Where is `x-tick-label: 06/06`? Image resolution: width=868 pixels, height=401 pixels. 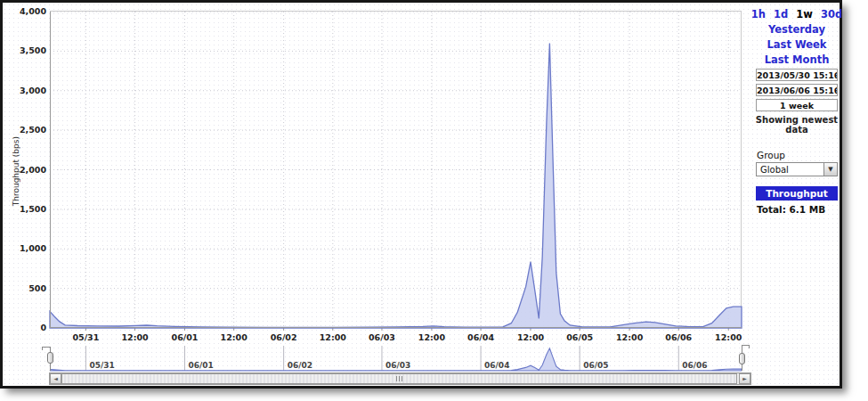 x-tick-label: 06/06 is located at coordinates (678, 337).